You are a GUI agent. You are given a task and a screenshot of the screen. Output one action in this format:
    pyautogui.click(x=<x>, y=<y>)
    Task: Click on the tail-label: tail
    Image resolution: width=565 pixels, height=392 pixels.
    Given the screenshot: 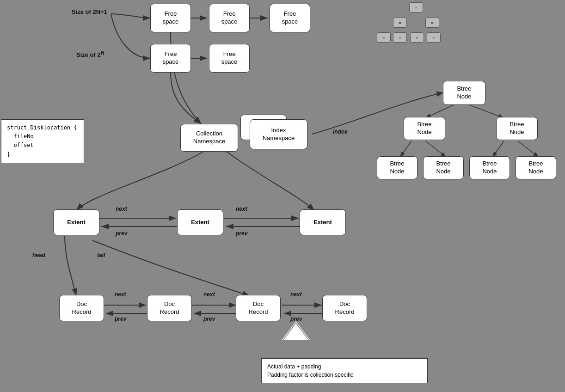 What is the action you would take?
    pyautogui.click(x=101, y=255)
    